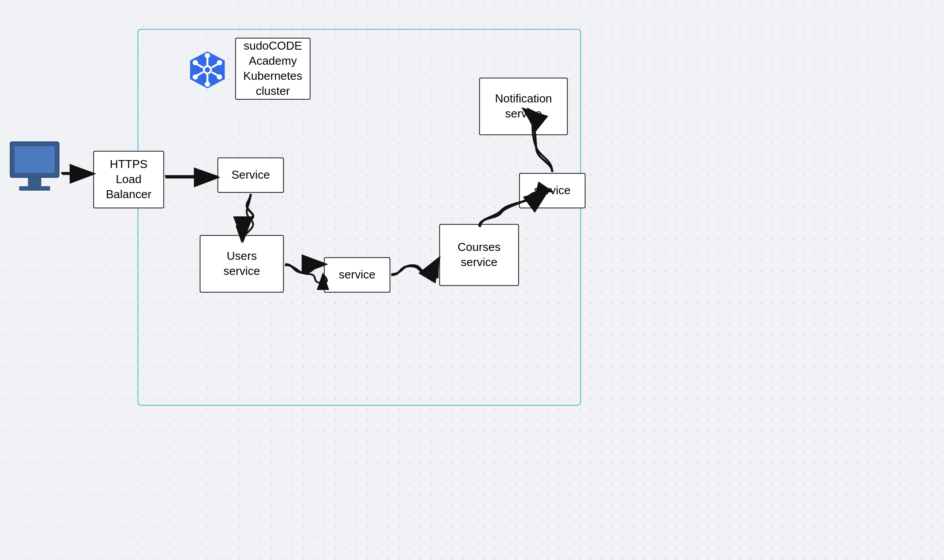 The width and height of the screenshot is (944, 560). I want to click on cluster-label-box: sudoCODE Academy Kubernetes cluster, so click(273, 69).